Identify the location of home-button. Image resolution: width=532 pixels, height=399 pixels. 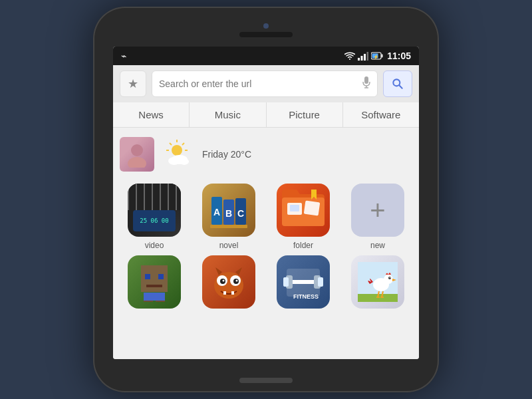
(266, 380).